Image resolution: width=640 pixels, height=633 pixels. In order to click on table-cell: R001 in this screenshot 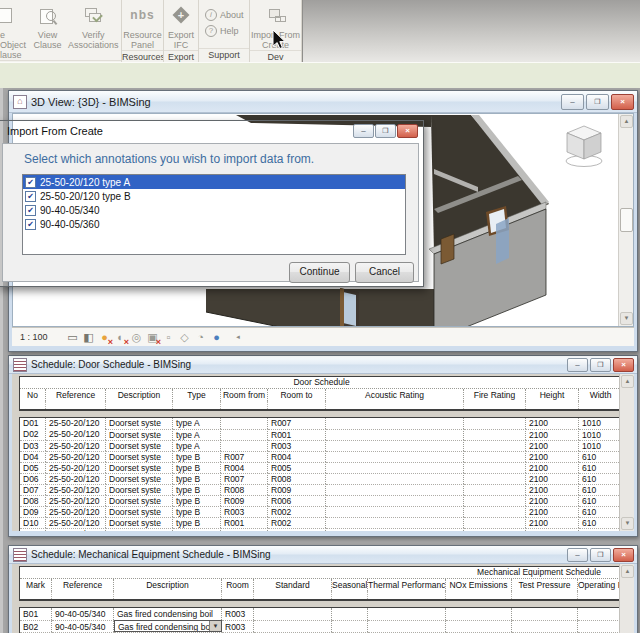, I will do `click(297, 434)`.